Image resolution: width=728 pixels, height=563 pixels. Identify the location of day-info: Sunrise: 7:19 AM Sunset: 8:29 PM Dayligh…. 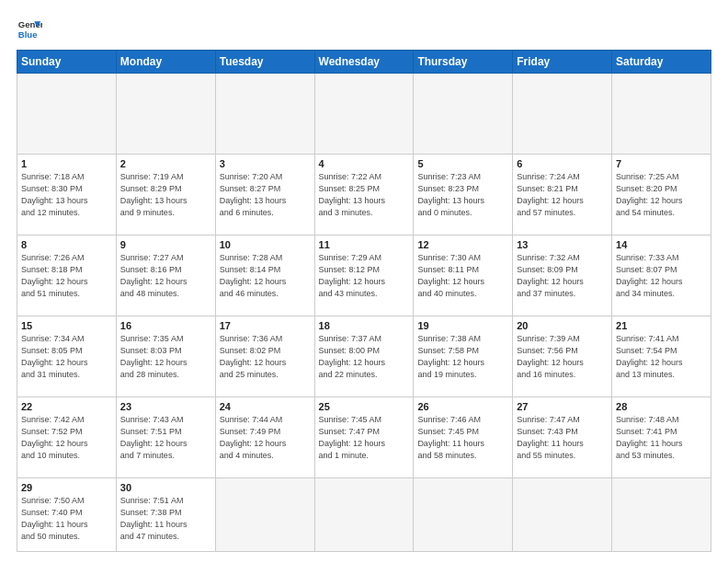
(165, 195).